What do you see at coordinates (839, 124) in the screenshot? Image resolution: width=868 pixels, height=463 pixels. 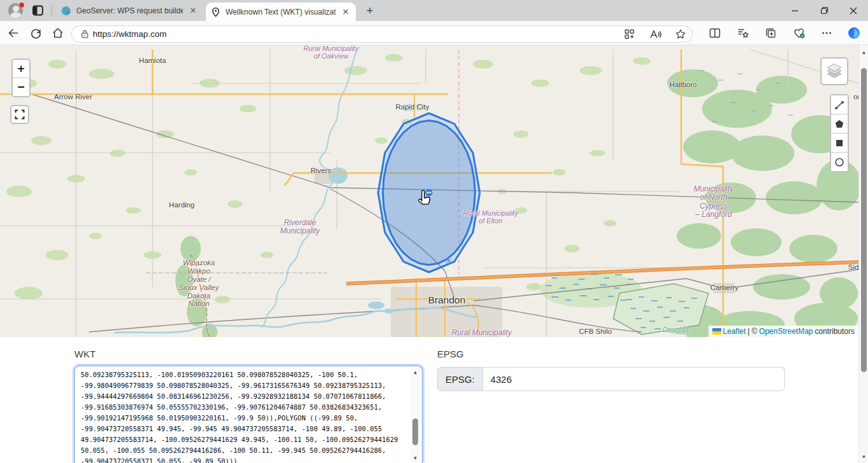 I see `draw-polygon-button` at bounding box center [839, 124].